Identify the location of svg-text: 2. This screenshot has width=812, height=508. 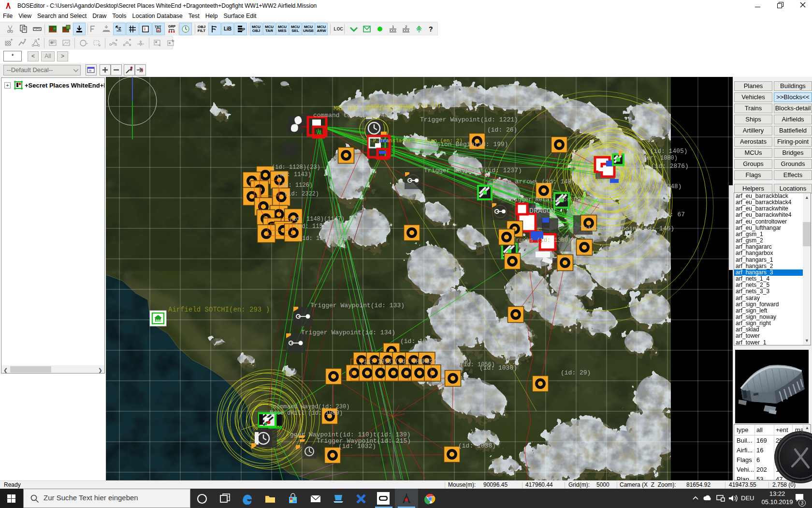
(406, 27).